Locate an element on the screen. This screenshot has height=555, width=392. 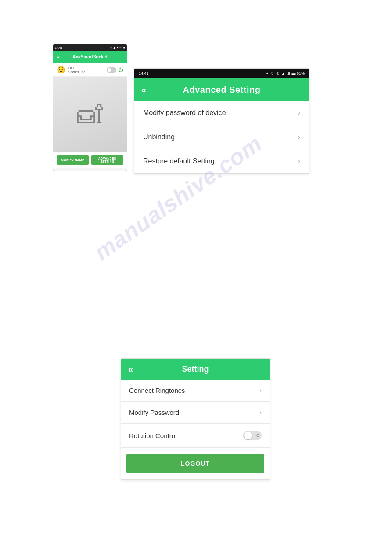
menu-item-unbinding: Unbinding › is located at coordinates (222, 137).